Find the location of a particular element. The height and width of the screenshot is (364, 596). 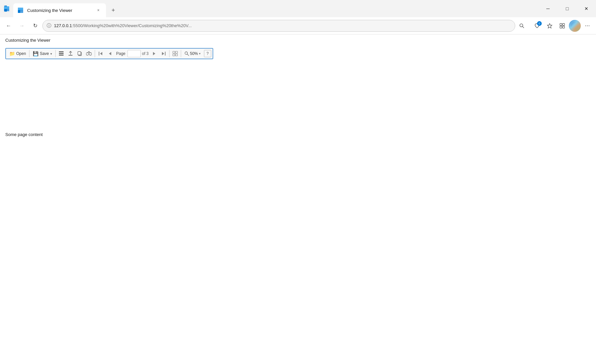

active-tab: Customizing the Viewer × is located at coordinates (60, 10).